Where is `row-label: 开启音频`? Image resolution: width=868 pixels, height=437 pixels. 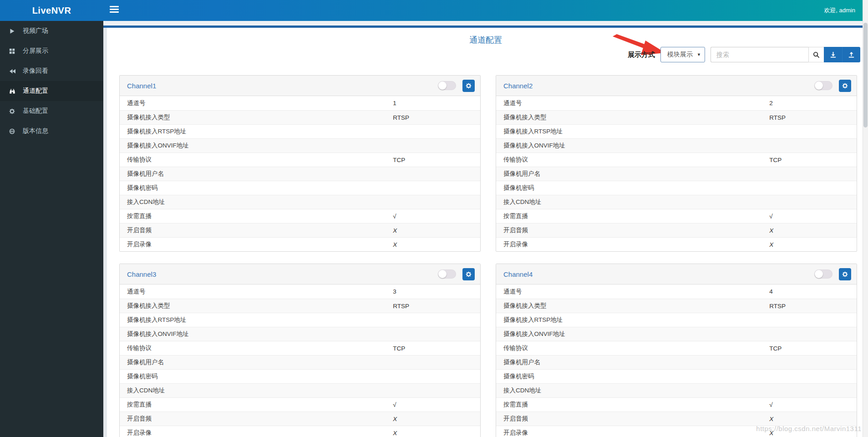 row-label: 开启音频 is located at coordinates (256, 230).